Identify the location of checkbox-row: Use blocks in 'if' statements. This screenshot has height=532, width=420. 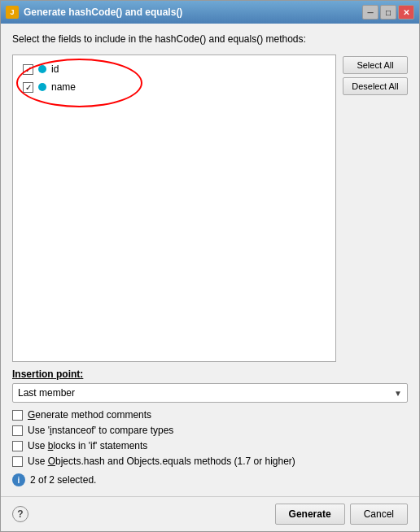
(210, 446).